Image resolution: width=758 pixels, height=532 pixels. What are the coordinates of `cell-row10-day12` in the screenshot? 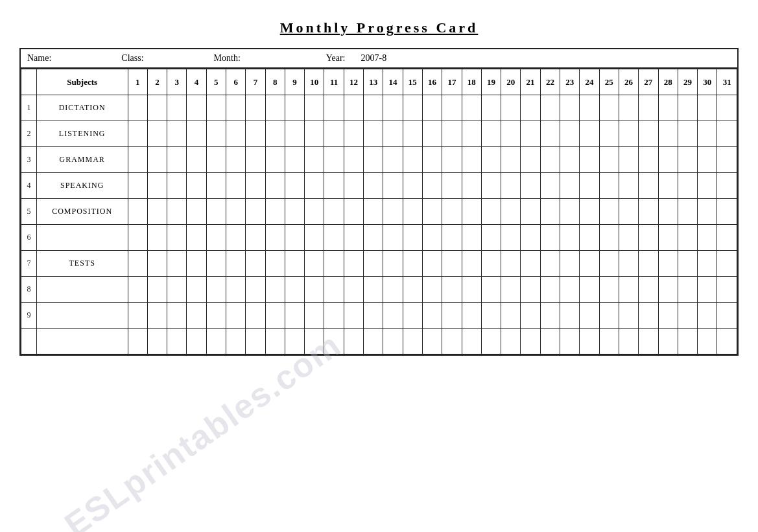 It's located at (353, 341).